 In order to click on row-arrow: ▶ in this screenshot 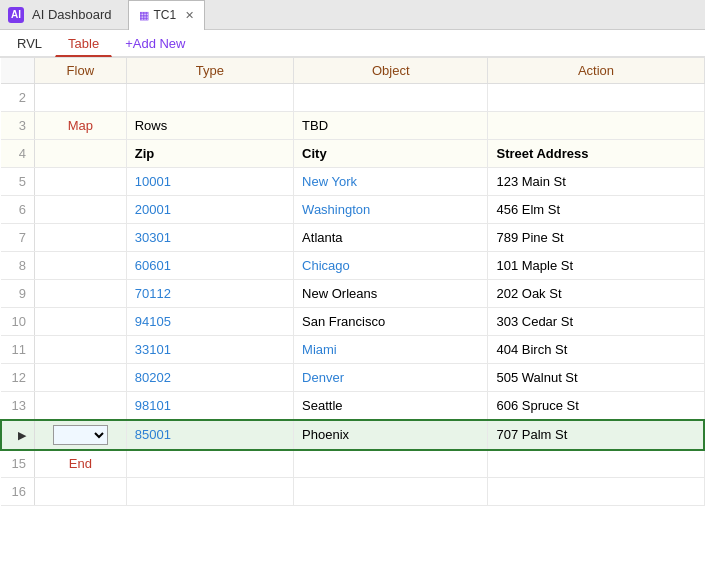, I will do `click(22, 435)`.